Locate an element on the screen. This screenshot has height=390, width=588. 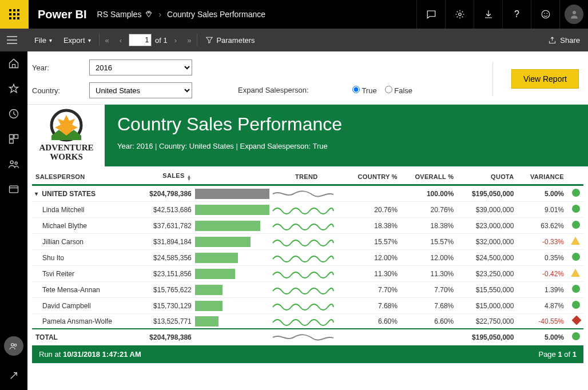
waffle-icon is located at coordinates (14, 14).